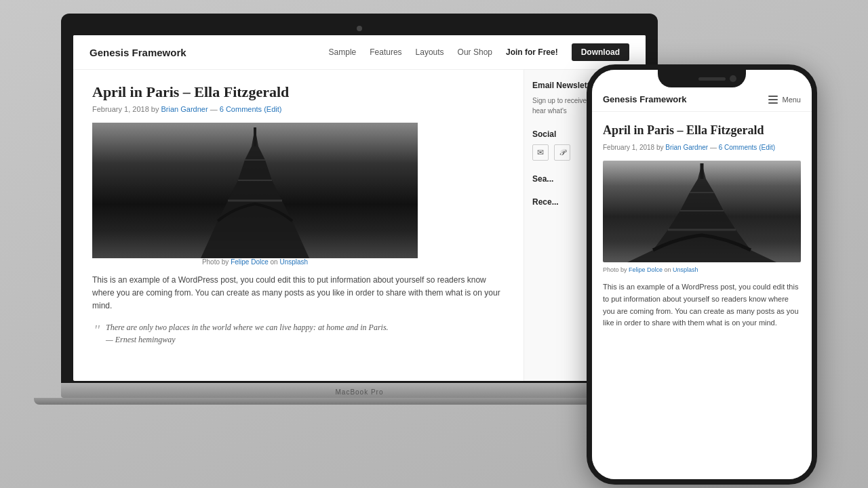  I want to click on phone-logo: Genesis Framework, so click(645, 99).